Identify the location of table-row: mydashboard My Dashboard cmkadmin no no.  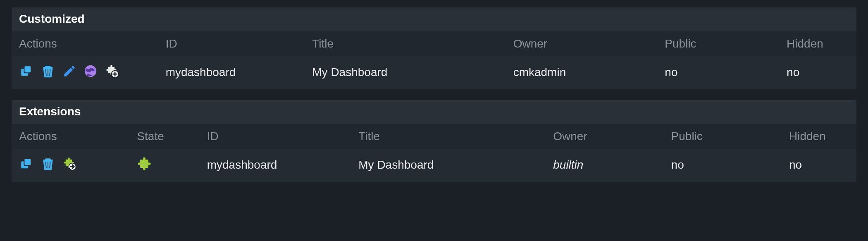
(434, 73).